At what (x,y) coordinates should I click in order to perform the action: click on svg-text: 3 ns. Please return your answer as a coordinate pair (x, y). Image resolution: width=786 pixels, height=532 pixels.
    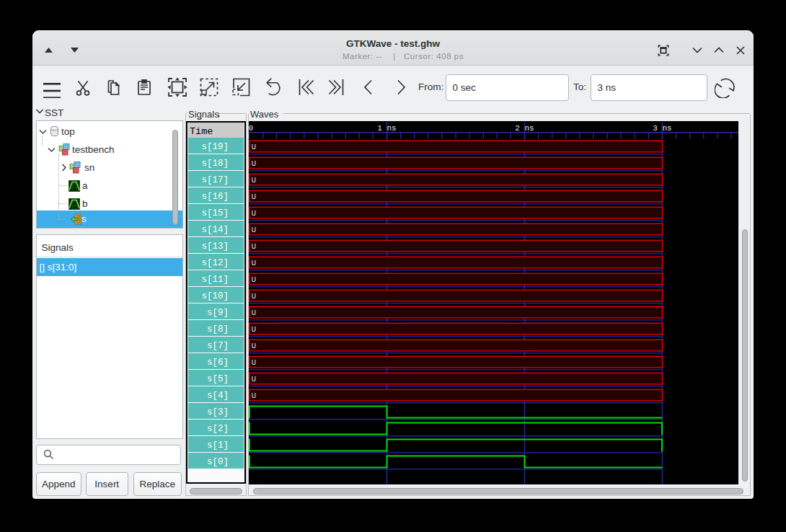
    Looking at the image, I should click on (662, 128).